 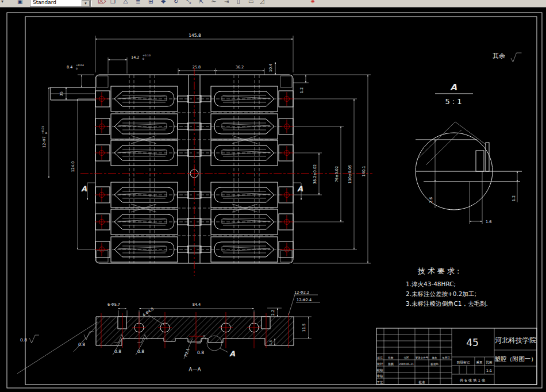 I want to click on dim-10-4: 10.4, so click(x=271, y=68).